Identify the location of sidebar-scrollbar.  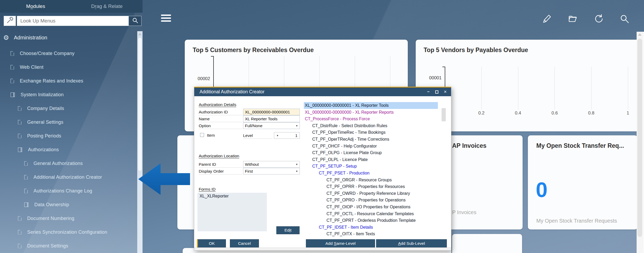
(140, 142).